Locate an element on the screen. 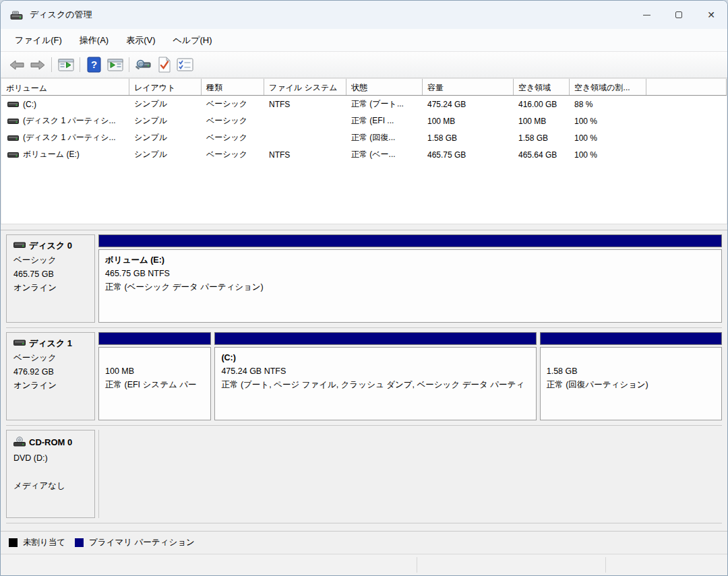 The width and height of the screenshot is (728, 576). window-controls: ✕ is located at coordinates (679, 15).